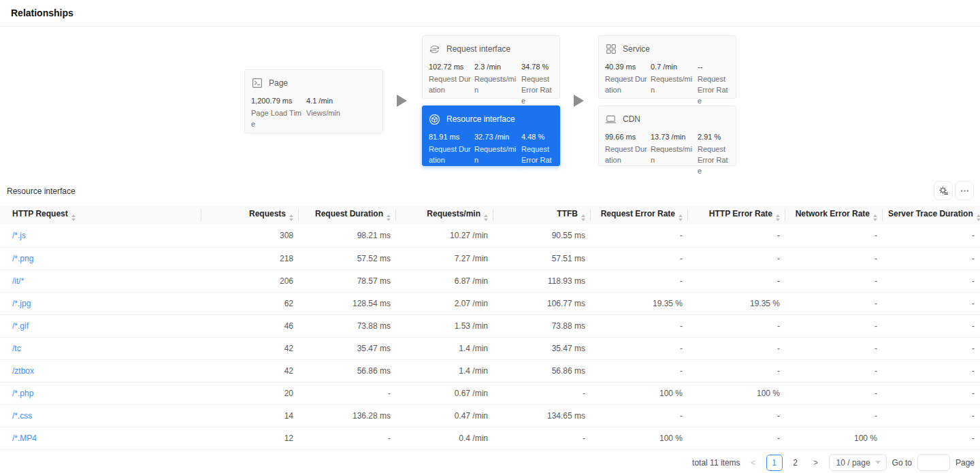 Image resolution: width=980 pixels, height=473 pixels. What do you see at coordinates (538, 67) in the screenshot?
I see `metric-value: 34.78 %` at bounding box center [538, 67].